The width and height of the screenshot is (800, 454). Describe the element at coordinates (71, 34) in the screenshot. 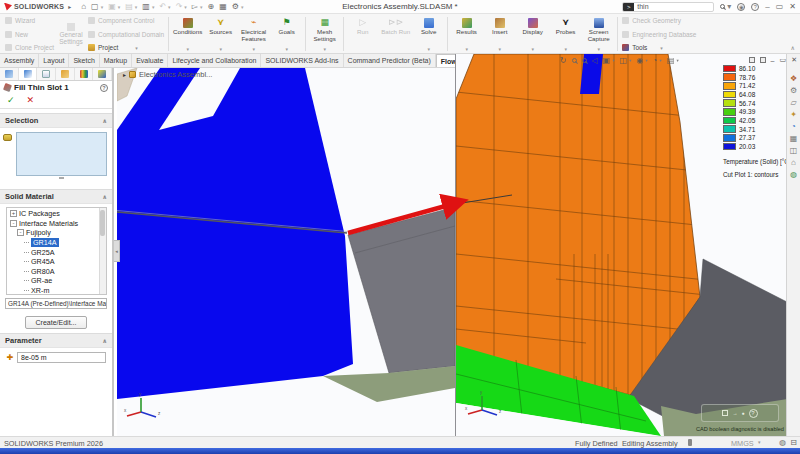

I see `general-settings-button: General Settings` at that location.